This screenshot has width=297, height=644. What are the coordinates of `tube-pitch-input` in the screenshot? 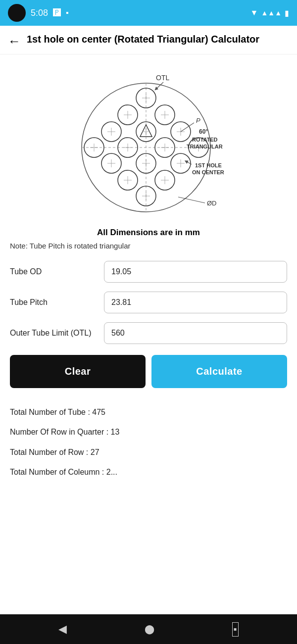 It's located at (196, 302).